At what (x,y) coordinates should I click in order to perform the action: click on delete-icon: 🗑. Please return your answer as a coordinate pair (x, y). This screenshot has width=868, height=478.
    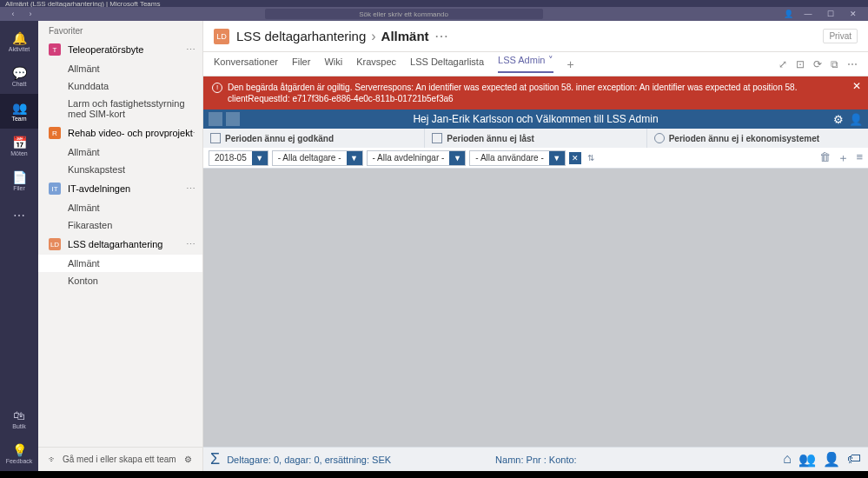
    Looking at the image, I should click on (825, 158).